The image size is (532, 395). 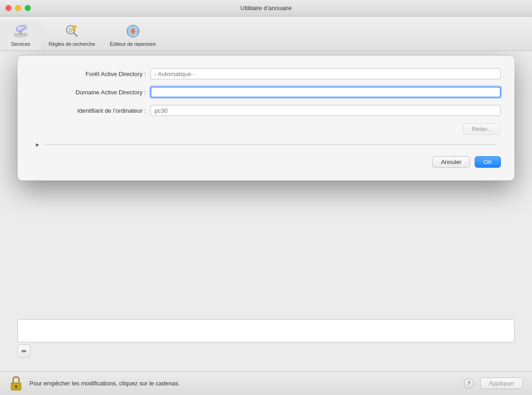 I want to click on annuler-button: Annuler, so click(x=451, y=162).